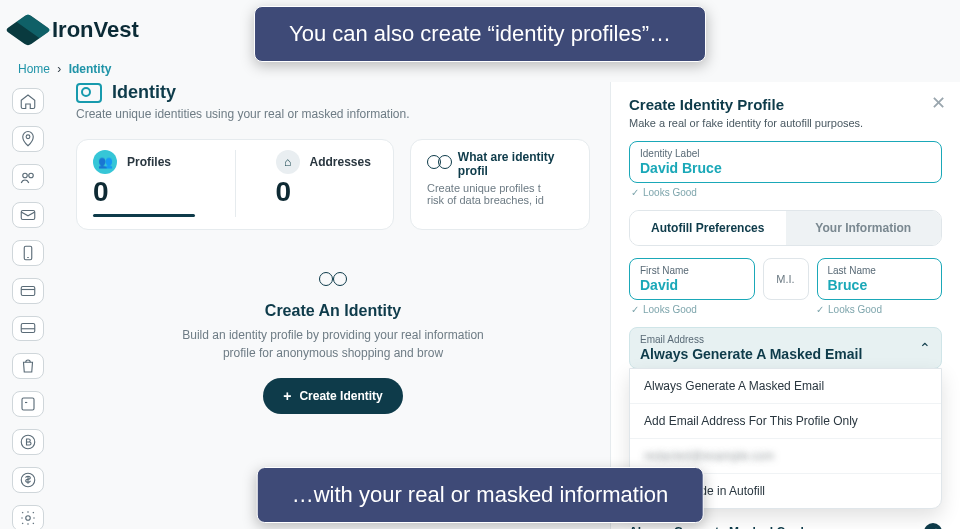 The height and width of the screenshot is (529, 960). What do you see at coordinates (692, 279) in the screenshot?
I see `first-name-field: First Name David` at bounding box center [692, 279].